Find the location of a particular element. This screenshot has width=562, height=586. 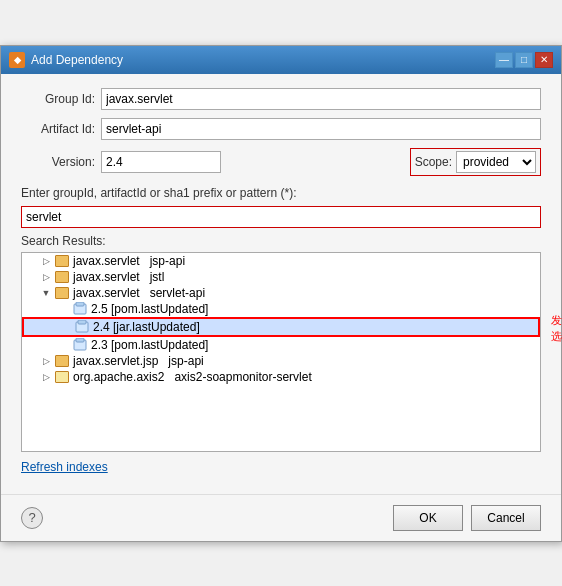

item-label: javax.servlet jstl is located at coordinates (118, 277).